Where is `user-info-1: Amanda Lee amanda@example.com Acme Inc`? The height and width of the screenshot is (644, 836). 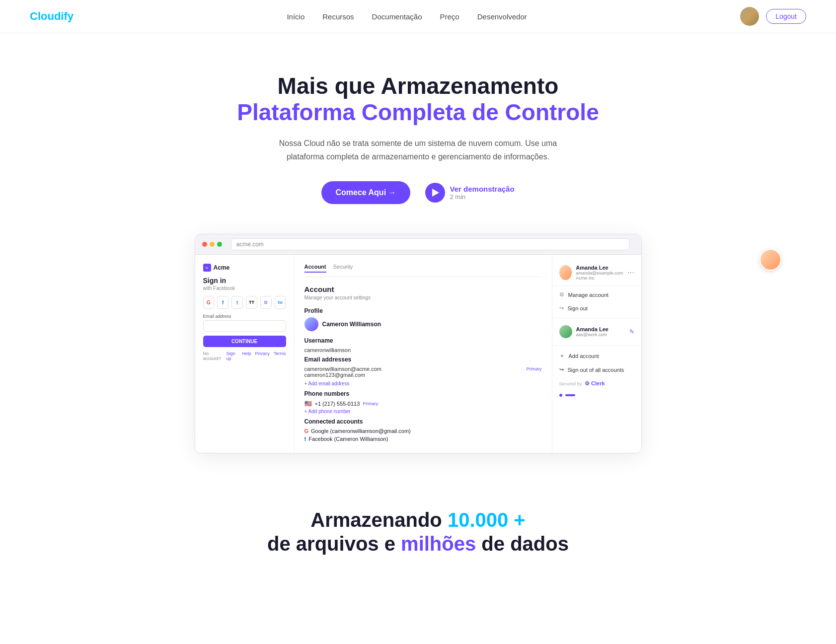 user-info-1: Amanda Lee amanda@example.com Acme Inc is located at coordinates (599, 273).